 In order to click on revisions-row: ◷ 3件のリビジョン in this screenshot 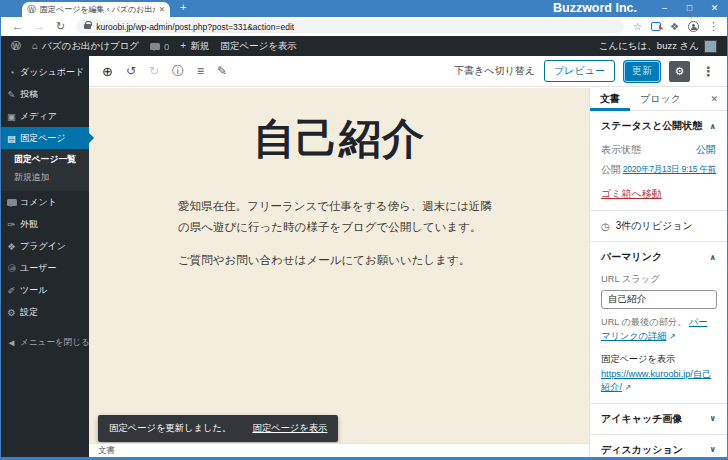, I will do `click(658, 226)`.